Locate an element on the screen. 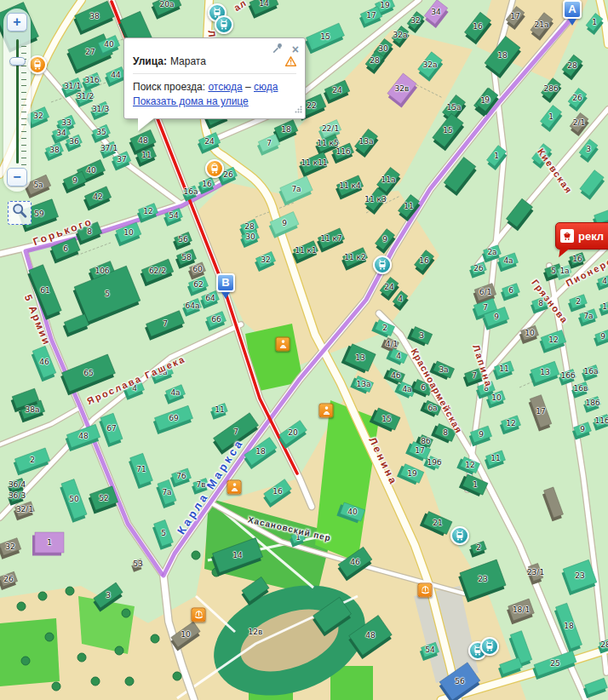 The image size is (608, 700). building-number-label: 5а is located at coordinates (37, 186).